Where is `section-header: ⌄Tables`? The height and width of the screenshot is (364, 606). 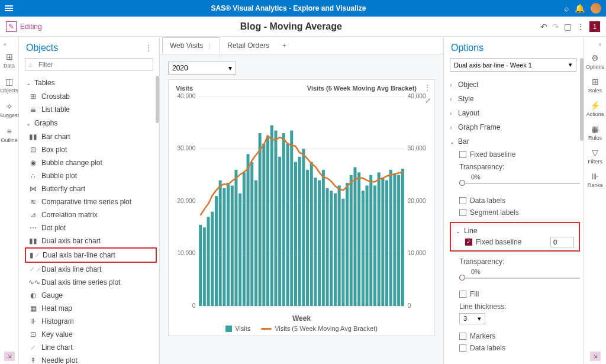 section-header: ⌄Tables is located at coordinates (91, 83).